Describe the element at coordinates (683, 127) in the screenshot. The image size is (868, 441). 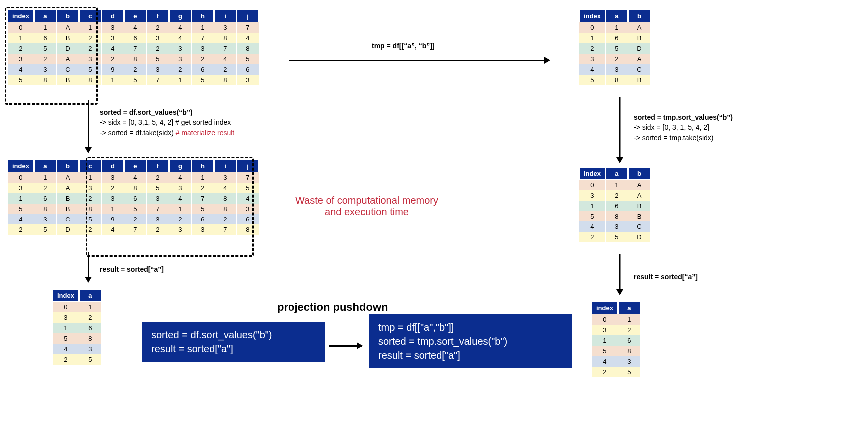
I see `sort-right-l2: -> sidx = [0, 3, 1, 5, 4, 2]` at that location.